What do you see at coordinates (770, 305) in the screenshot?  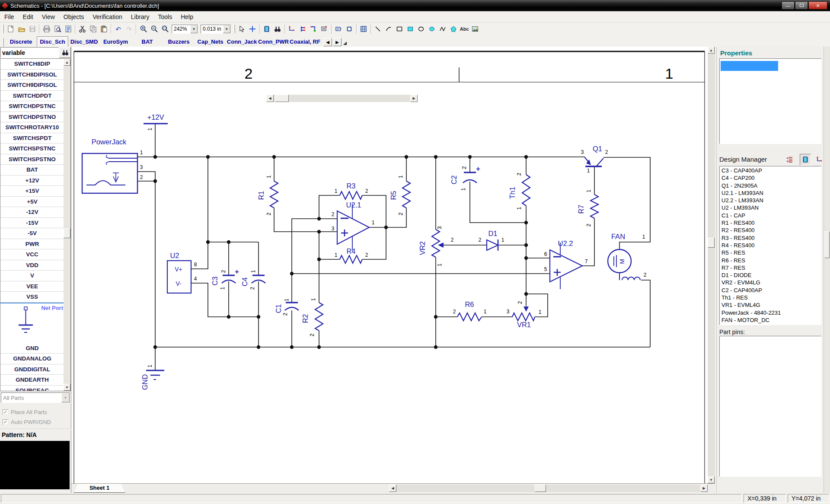 I see `design-item-vr1: VR1 - EVML4G` at bounding box center [770, 305].